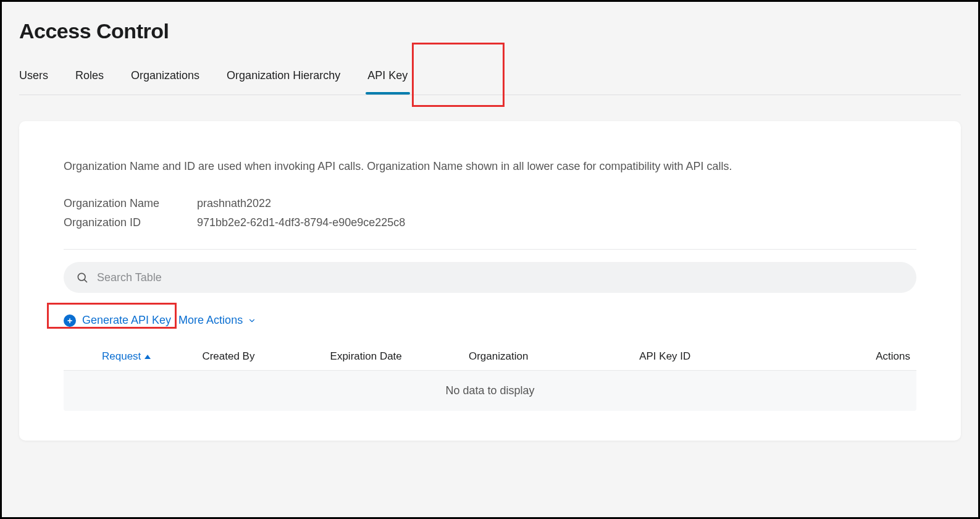  Describe the element at coordinates (234, 204) in the screenshot. I see `org-name-value: prashnath2022` at that location.